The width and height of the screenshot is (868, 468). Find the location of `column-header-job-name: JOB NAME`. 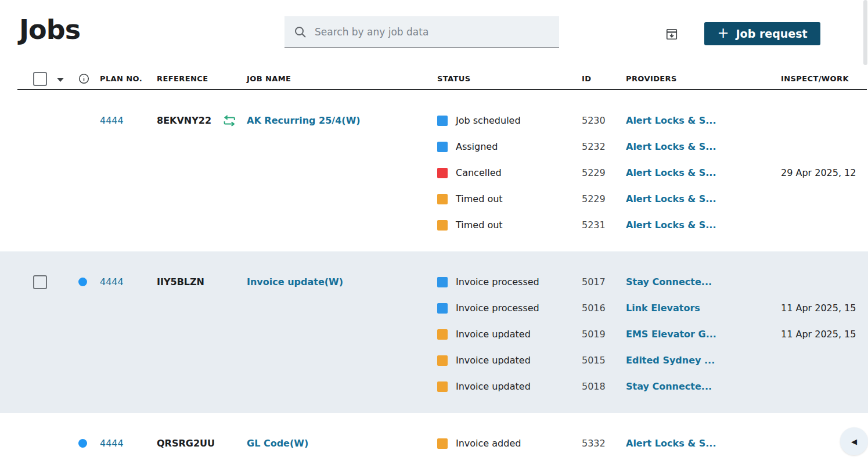

column-header-job-name: JOB NAME is located at coordinates (342, 79).